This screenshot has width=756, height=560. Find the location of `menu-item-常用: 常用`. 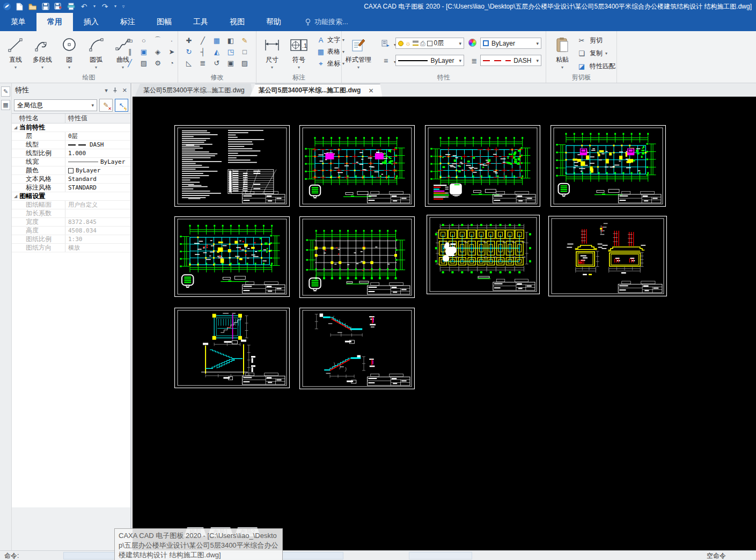

menu-item-常用: 常用 is located at coordinates (55, 22).